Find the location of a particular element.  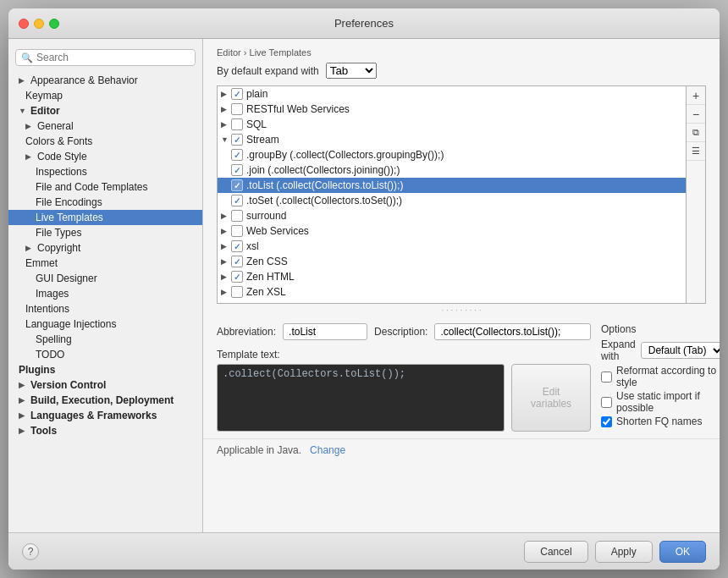

sidebar-item-keymap: Keymap is located at coordinates (105, 96).